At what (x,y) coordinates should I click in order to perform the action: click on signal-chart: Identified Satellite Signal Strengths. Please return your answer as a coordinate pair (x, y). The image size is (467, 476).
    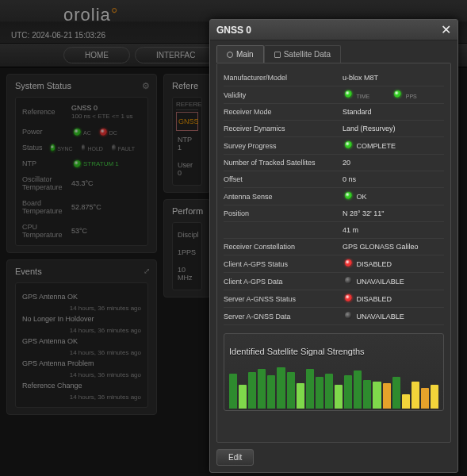
    Looking at the image, I should click on (334, 372).